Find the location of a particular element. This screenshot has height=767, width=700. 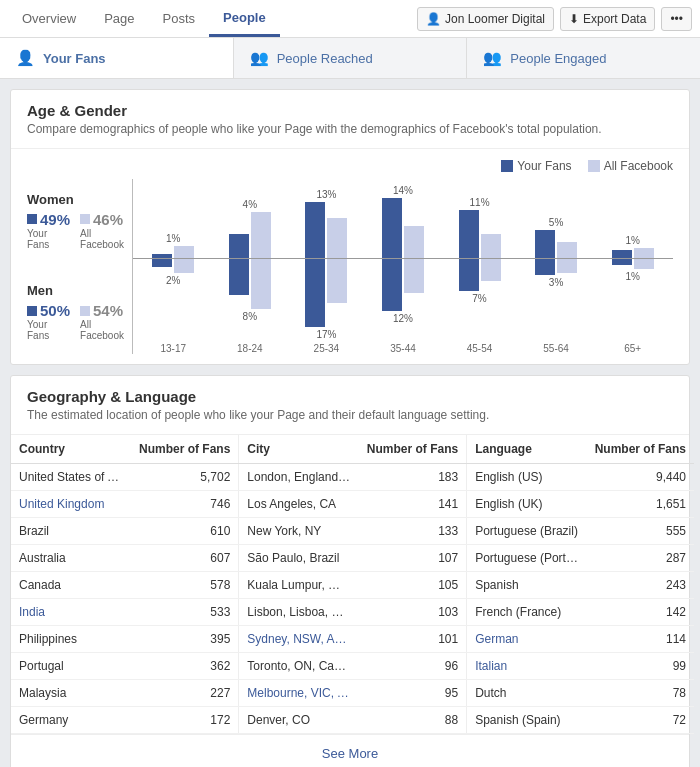

row-fans: 88 is located at coordinates (412, 720).